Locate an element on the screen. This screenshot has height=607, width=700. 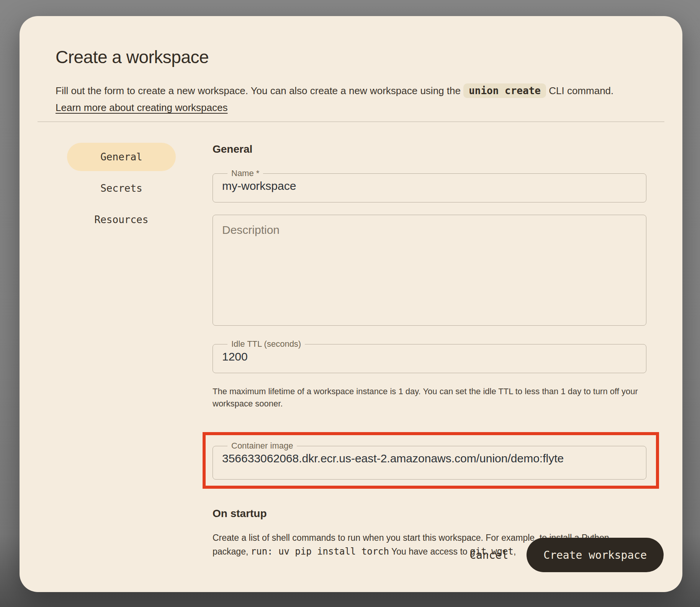
dialog-title: Create a workspace is located at coordinates (351, 57).